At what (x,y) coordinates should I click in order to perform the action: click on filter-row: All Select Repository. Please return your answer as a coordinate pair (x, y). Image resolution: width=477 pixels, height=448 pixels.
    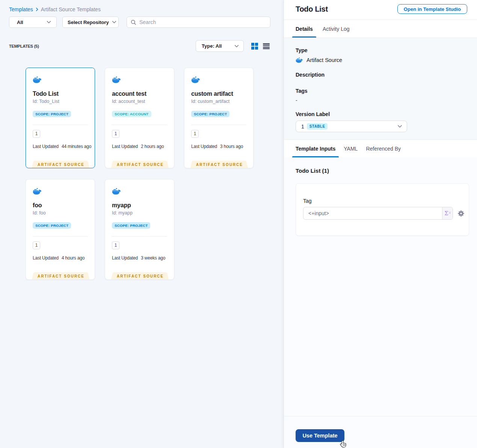
    Looking at the image, I should click on (140, 22).